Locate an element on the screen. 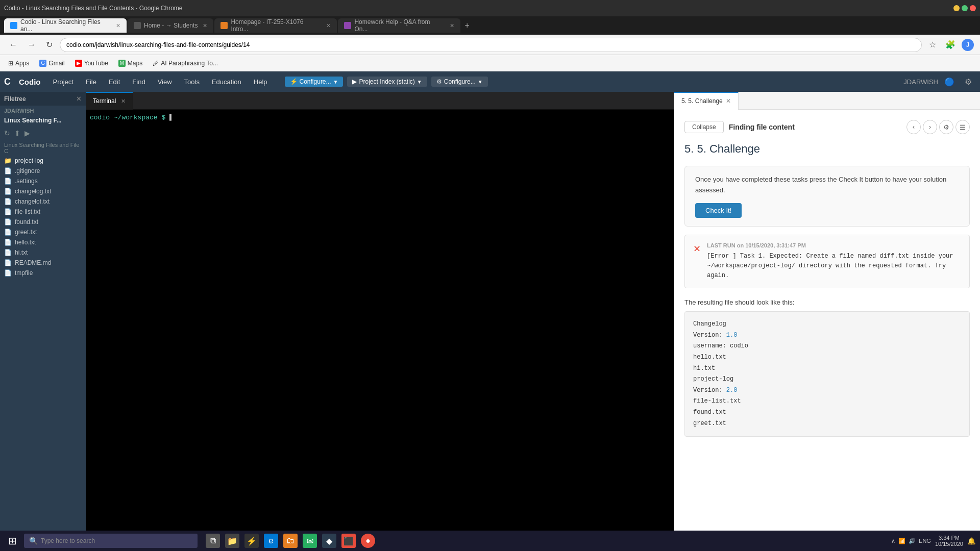  ft-item-gitignore: 📄 .gitignore is located at coordinates (43, 171).